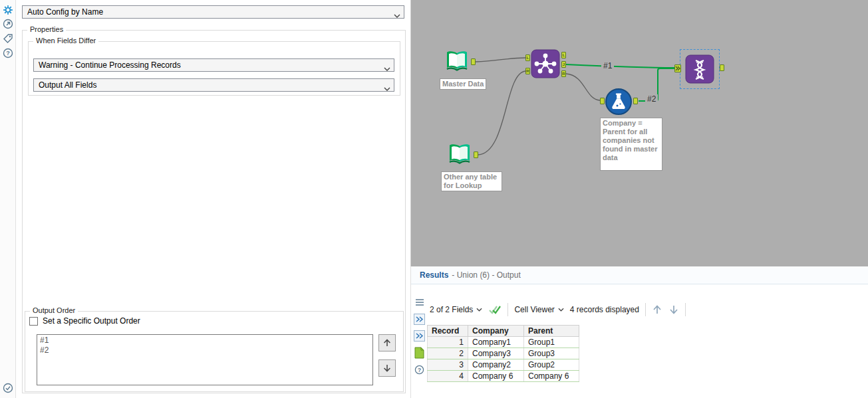 The image size is (868, 398). Describe the element at coordinates (552, 343) in the screenshot. I see `cell-parent: Group1` at that location.